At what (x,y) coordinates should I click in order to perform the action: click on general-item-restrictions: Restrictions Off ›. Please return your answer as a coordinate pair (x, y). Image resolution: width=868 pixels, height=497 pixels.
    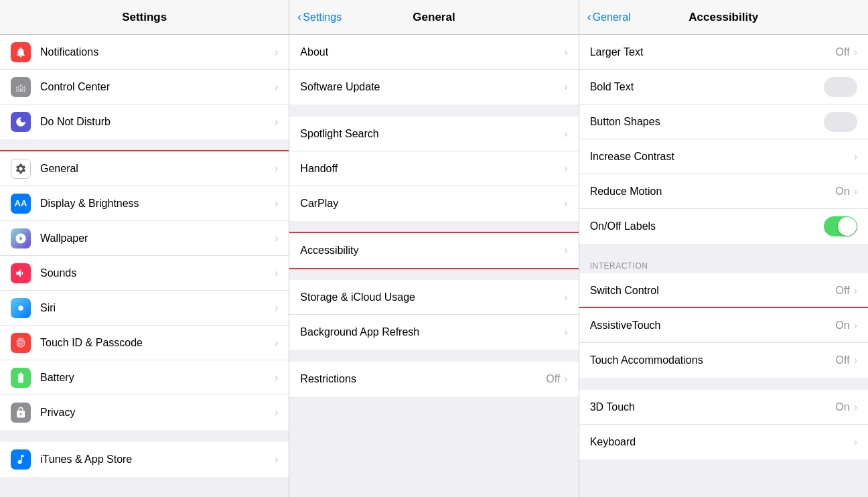
    Looking at the image, I should click on (434, 379).